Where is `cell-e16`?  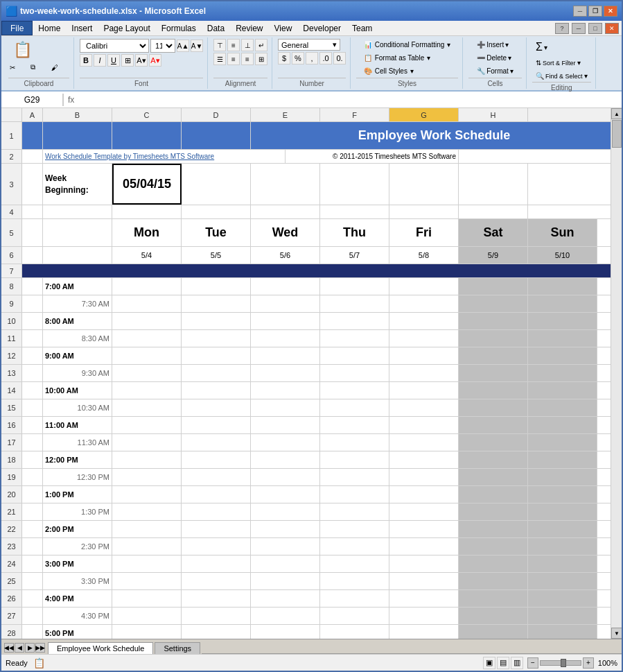 cell-e16 is located at coordinates (286, 425).